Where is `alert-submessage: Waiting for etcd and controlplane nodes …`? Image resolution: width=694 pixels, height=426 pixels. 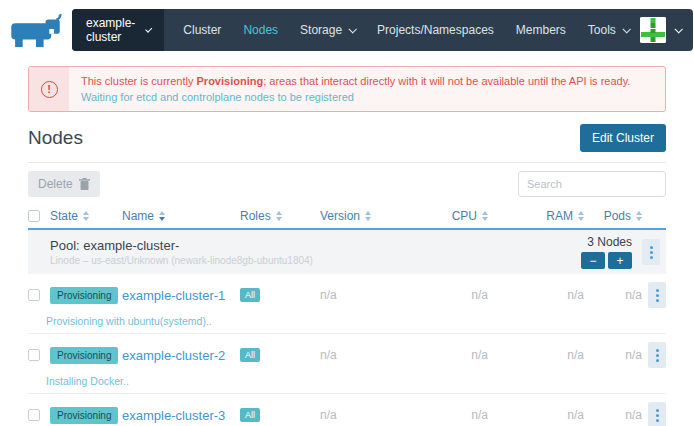
alert-submessage: Waiting for etcd and controlplane nodes … is located at coordinates (356, 97).